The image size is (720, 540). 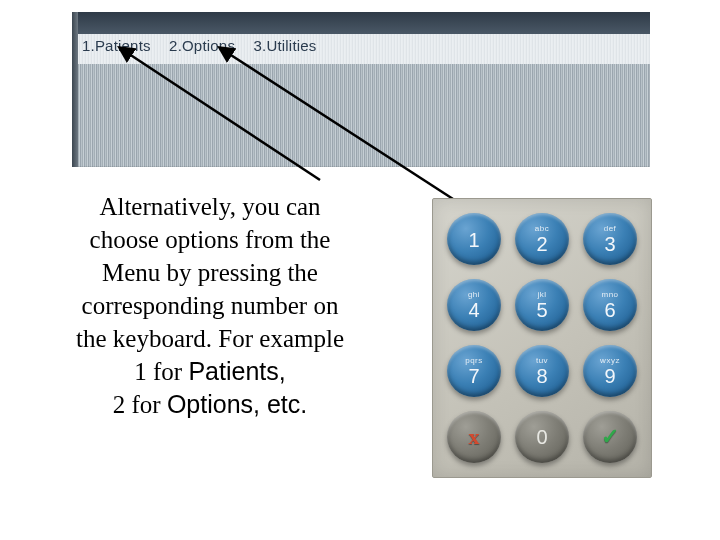 What do you see at coordinates (610, 229) in the screenshot?
I see `key-3-sub: def` at bounding box center [610, 229].